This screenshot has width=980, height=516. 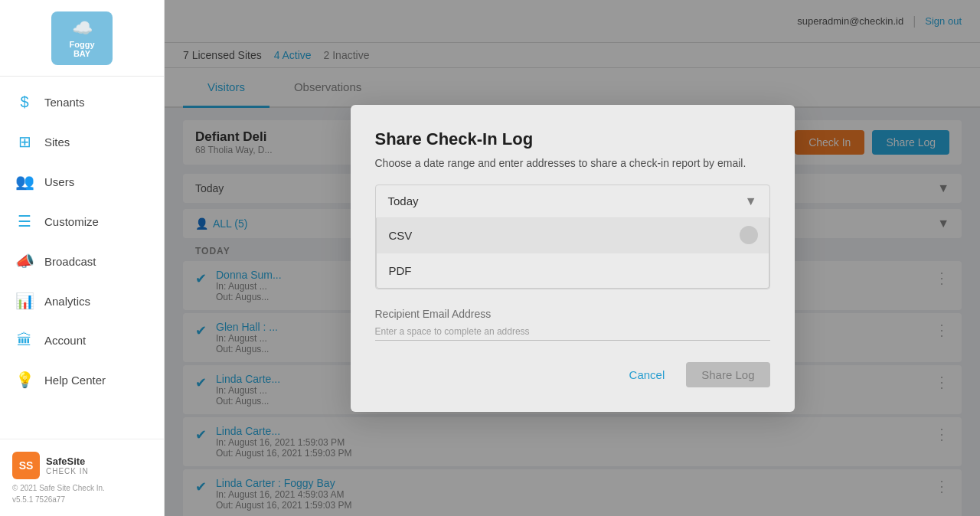 I want to click on date-range-value: Today, so click(x=403, y=201).